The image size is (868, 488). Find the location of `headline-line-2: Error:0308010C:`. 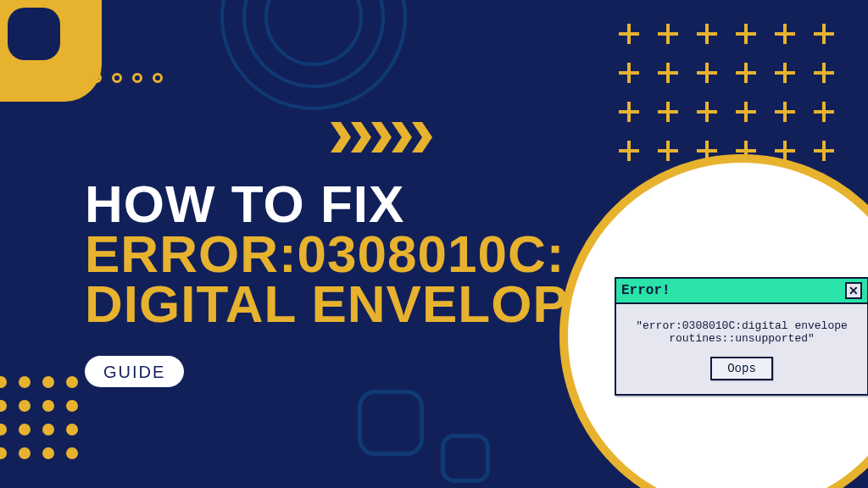

headline-line-2: Error:0308010C: is located at coordinates (344, 254).